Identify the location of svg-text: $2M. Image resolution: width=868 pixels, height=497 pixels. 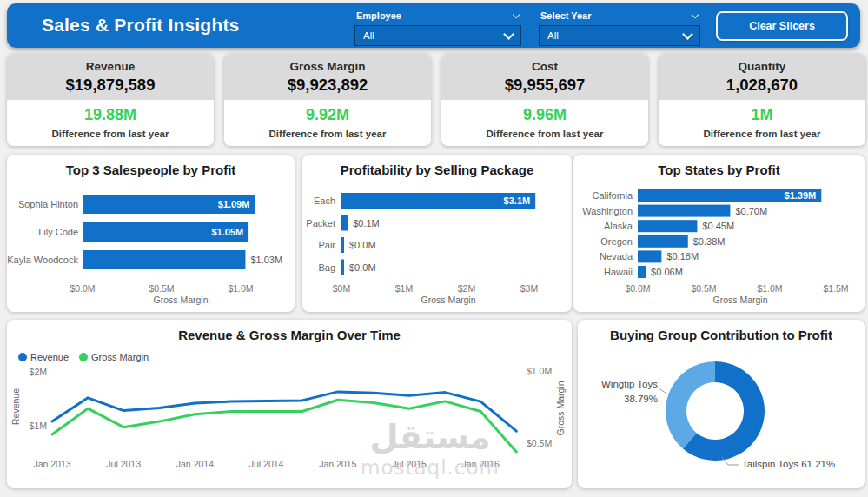
(467, 288).